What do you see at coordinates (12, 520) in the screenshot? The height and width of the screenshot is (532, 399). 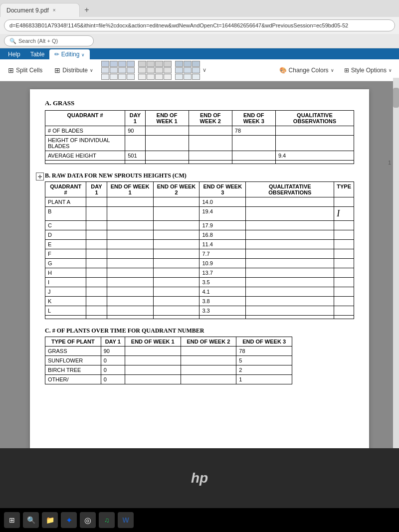 I see `start-button: ⊞` at bounding box center [12, 520].